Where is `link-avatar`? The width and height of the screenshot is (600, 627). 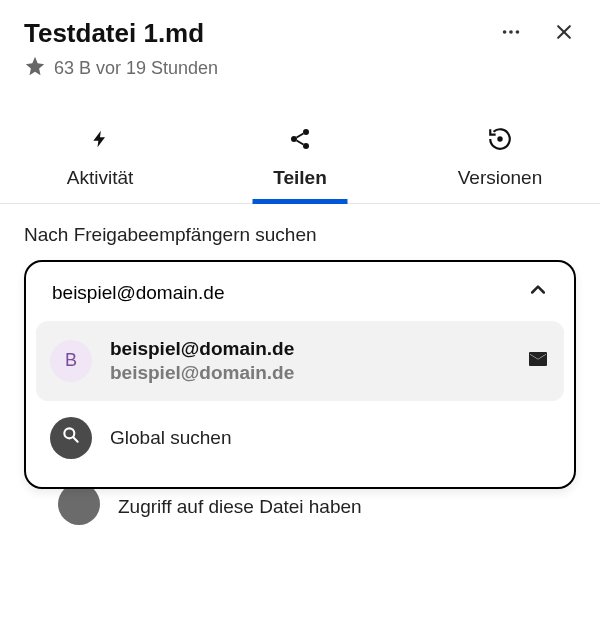 link-avatar is located at coordinates (79, 504).